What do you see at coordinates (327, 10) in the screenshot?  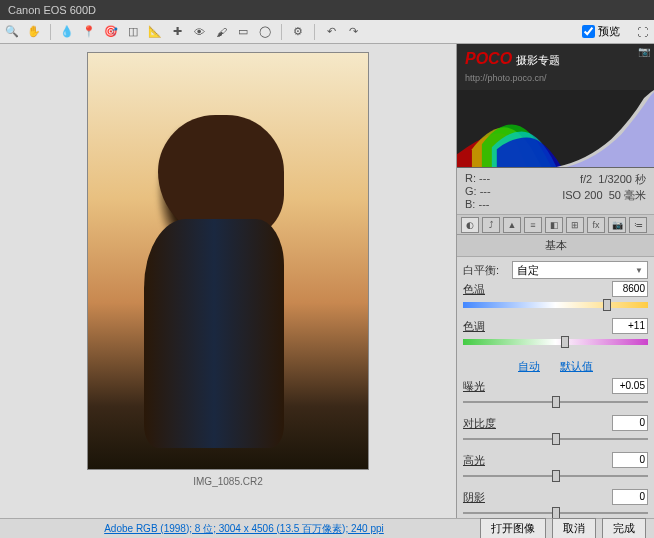 I see `title-bar: Canon EOS 600D` at bounding box center [327, 10].